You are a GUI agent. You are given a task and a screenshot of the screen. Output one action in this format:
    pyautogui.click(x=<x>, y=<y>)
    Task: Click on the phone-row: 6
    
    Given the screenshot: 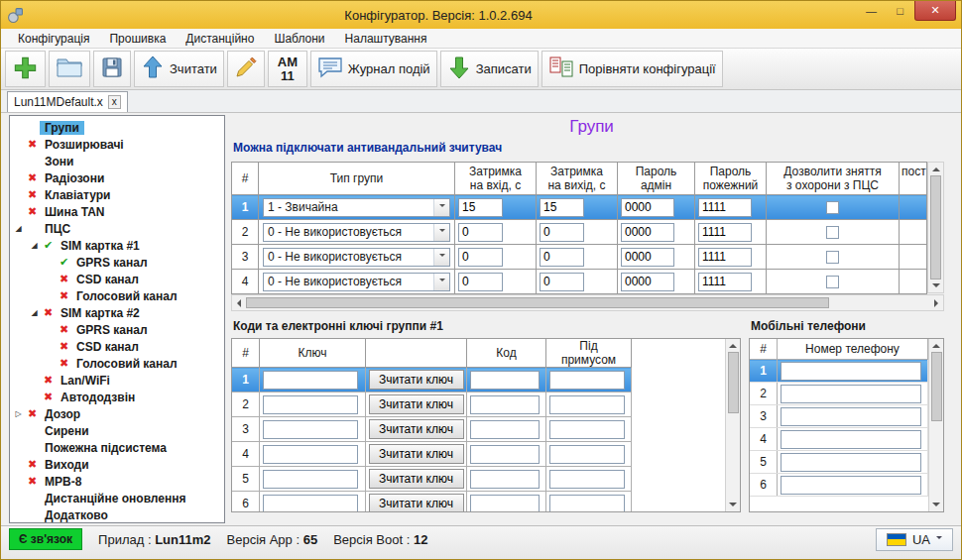 What is the action you would take?
    pyautogui.click(x=839, y=486)
    